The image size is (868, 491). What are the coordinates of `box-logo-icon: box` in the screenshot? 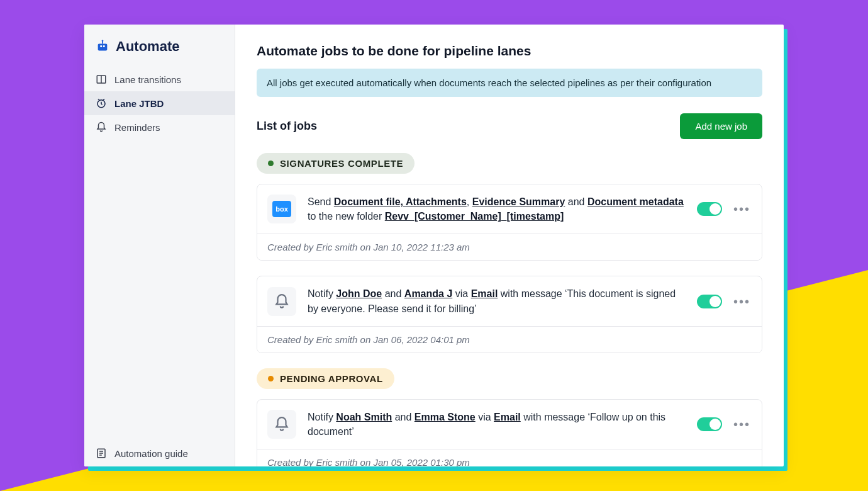 It's located at (282, 209).